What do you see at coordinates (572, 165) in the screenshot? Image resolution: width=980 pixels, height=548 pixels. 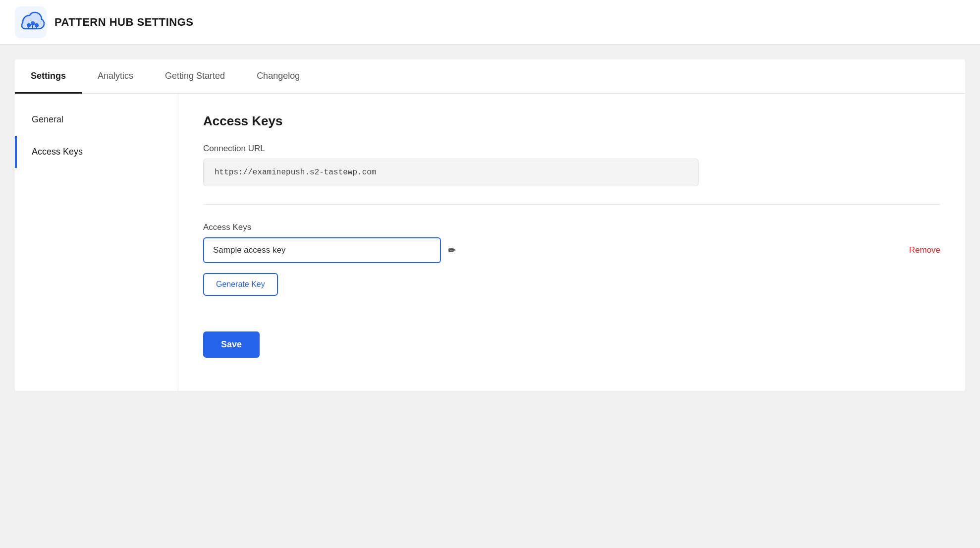 I see `connection-url-group: Connection URL https://examinepush.s2-ta…` at bounding box center [572, 165].